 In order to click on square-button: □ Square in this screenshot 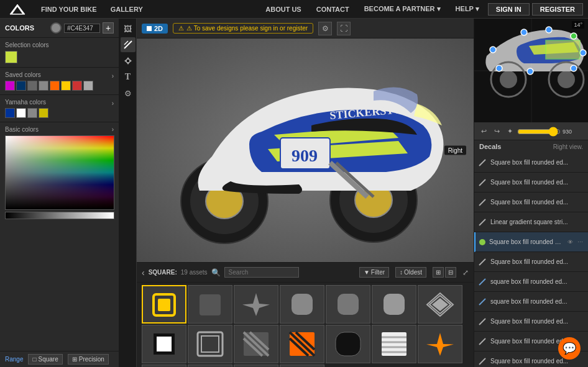, I will do `click(45, 359)`.